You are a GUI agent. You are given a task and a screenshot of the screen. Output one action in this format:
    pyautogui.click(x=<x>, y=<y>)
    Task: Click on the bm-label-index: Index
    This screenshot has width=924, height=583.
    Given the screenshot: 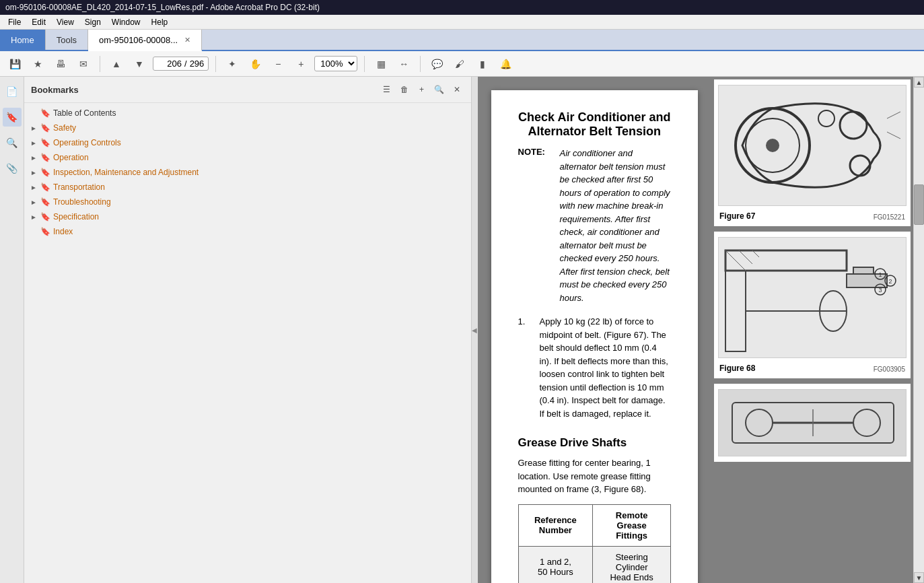 What is the action you would take?
    pyautogui.click(x=63, y=232)
    